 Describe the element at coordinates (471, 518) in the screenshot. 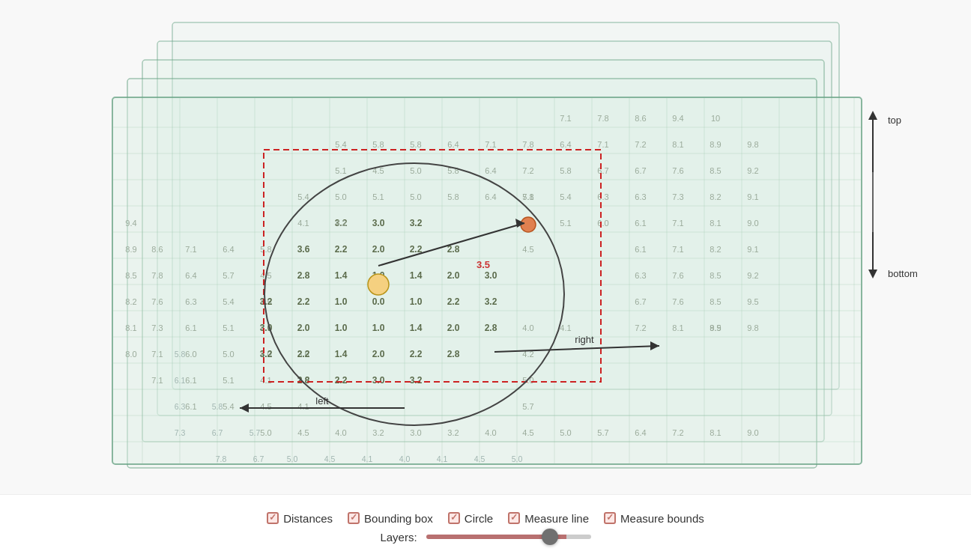

I see `checkbox-circle: Circle` at that location.